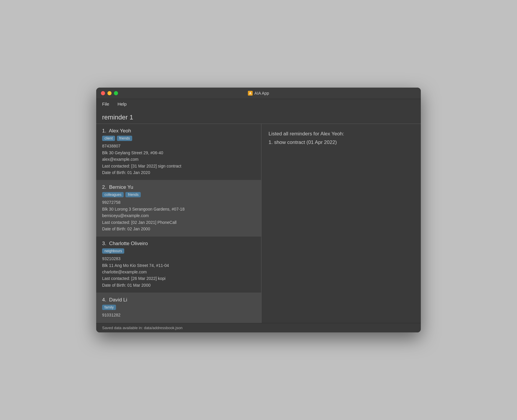  Describe the element at coordinates (122, 104) in the screenshot. I see `menu-help: Help` at that location.